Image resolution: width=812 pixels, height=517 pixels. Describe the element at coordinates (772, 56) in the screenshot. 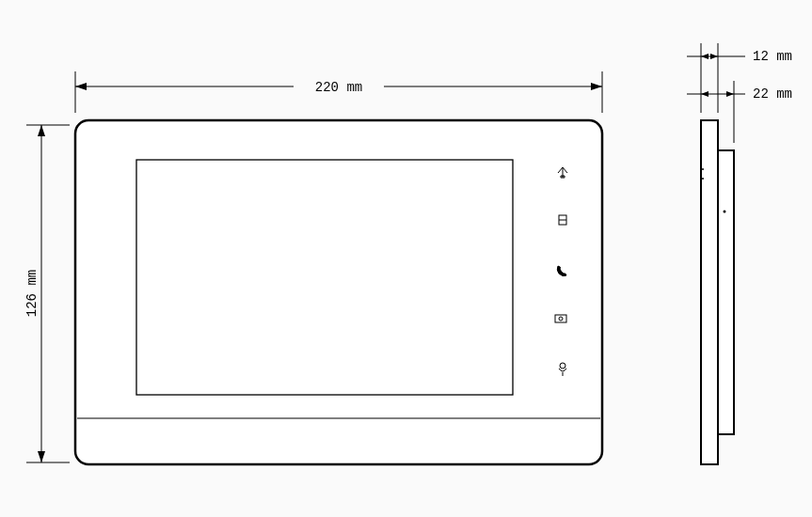

I see `dimension-depth-outer-label: 12 mm` at that location.